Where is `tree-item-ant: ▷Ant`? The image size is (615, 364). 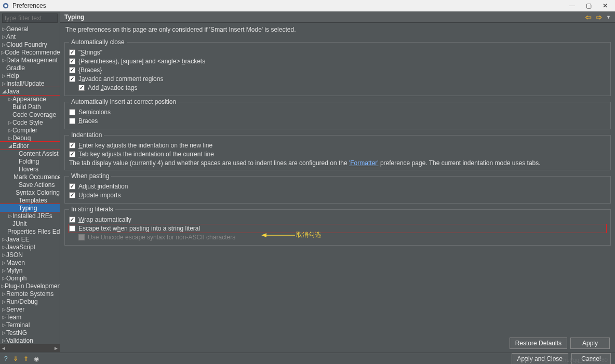 tree-item-ant: ▷Ant is located at coordinates (30, 36).